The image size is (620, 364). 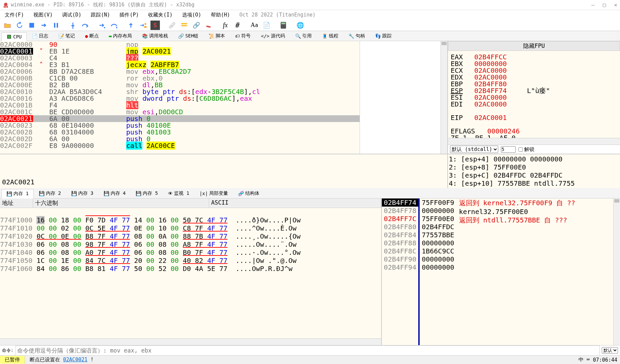 What do you see at coordinates (32, 25) in the screenshot?
I see `stop-icon` at bounding box center [32, 25].